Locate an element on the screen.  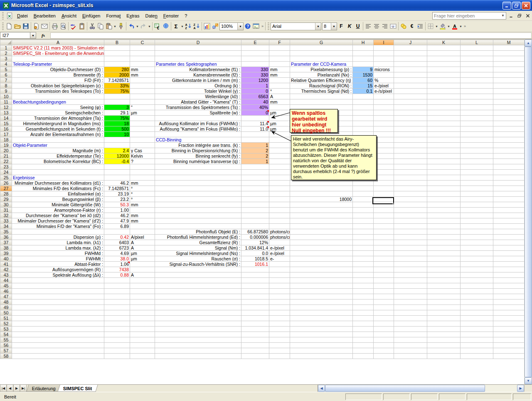
row-header-34: 34 is located at coordinates (6, 226).